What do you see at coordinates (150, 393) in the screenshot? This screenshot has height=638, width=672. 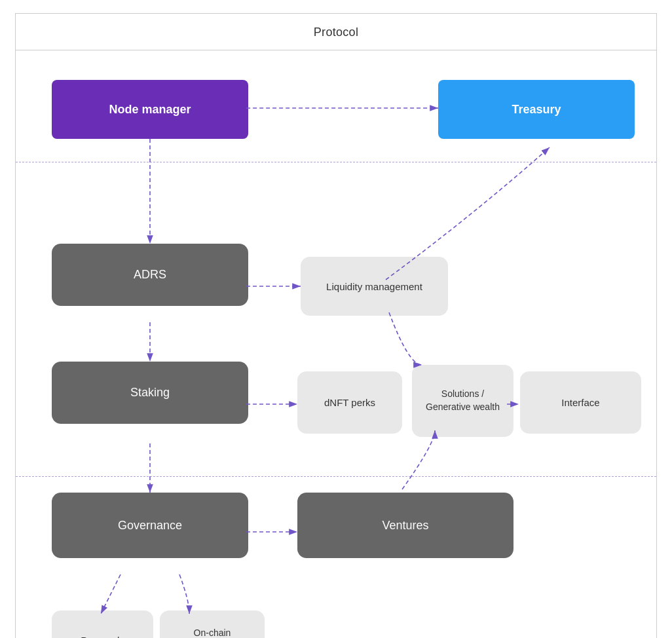 I see `staking-box: Staking` at bounding box center [150, 393].